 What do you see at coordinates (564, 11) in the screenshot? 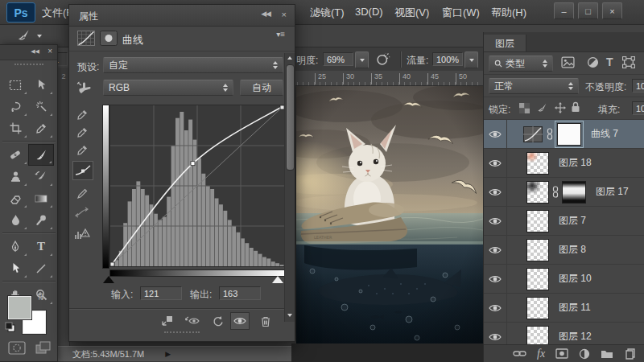
I see `minimize-button: –` at bounding box center [564, 11].